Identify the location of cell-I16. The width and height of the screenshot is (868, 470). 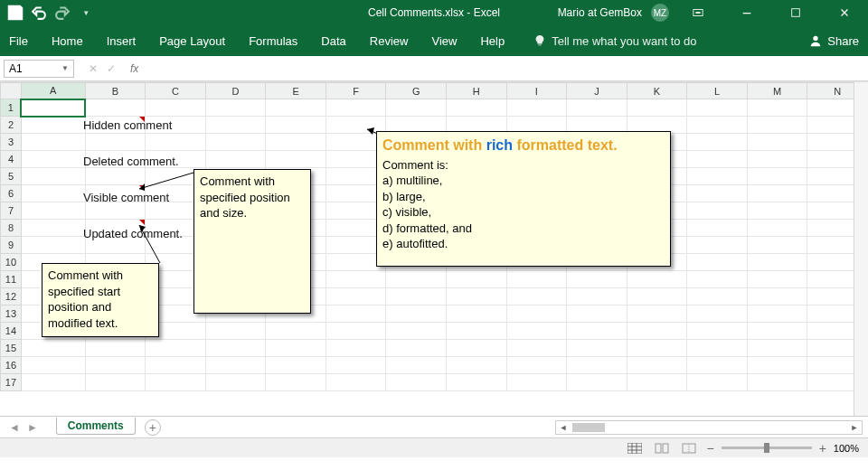
(537, 365).